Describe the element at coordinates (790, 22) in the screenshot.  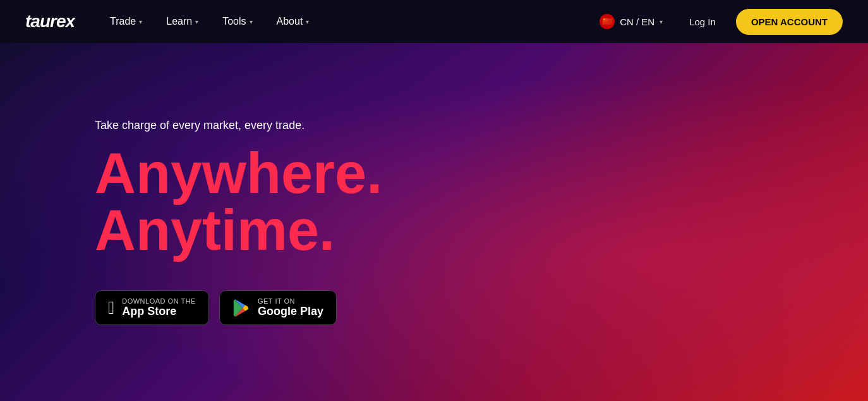
I see `open-account-button: OPEN ACCOUNT` at that location.